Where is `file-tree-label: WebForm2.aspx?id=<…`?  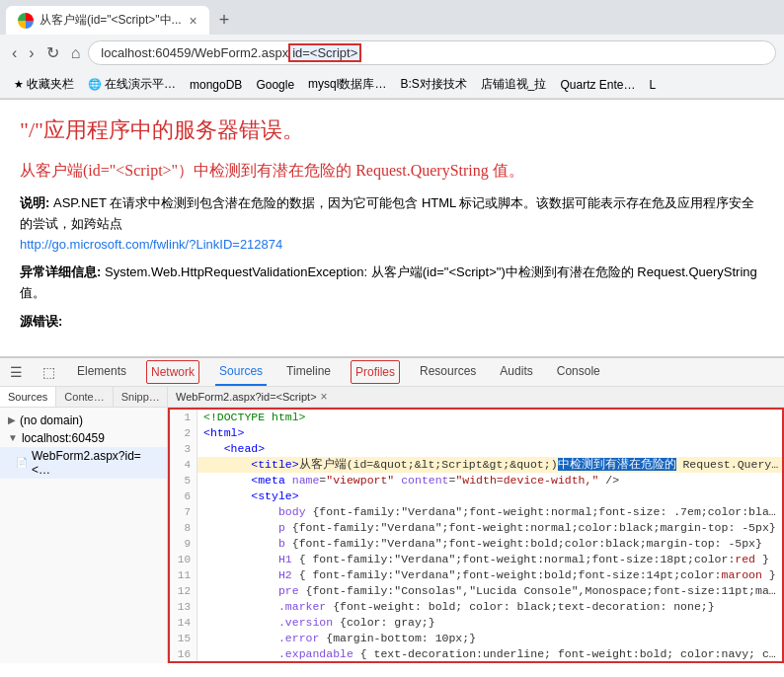 file-tree-label: WebForm2.aspx?id=<… is located at coordinates (95, 463).